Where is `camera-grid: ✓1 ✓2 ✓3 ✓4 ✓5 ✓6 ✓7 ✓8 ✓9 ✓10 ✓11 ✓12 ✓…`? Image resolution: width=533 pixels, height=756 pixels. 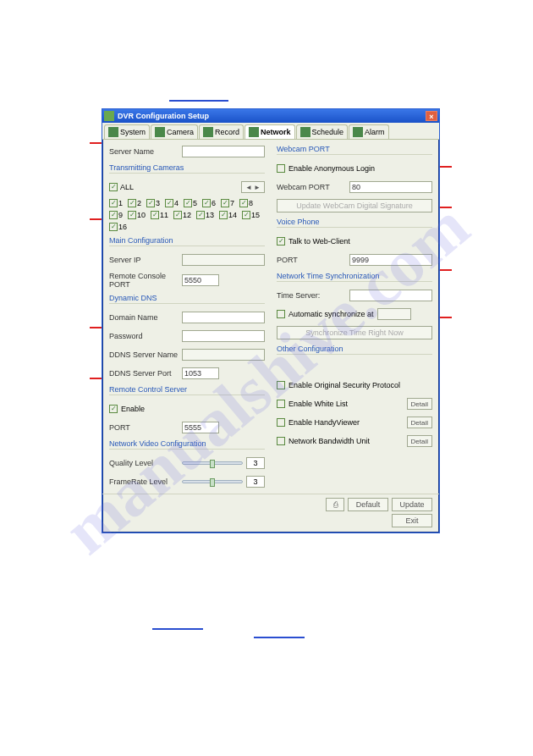 camera-grid: ✓1 ✓2 ✓3 ✓4 ✓5 ✓6 ✓7 ✓8 ✓9 ✓10 ✓11 ✓12 ✓… is located at coordinates (187, 215).